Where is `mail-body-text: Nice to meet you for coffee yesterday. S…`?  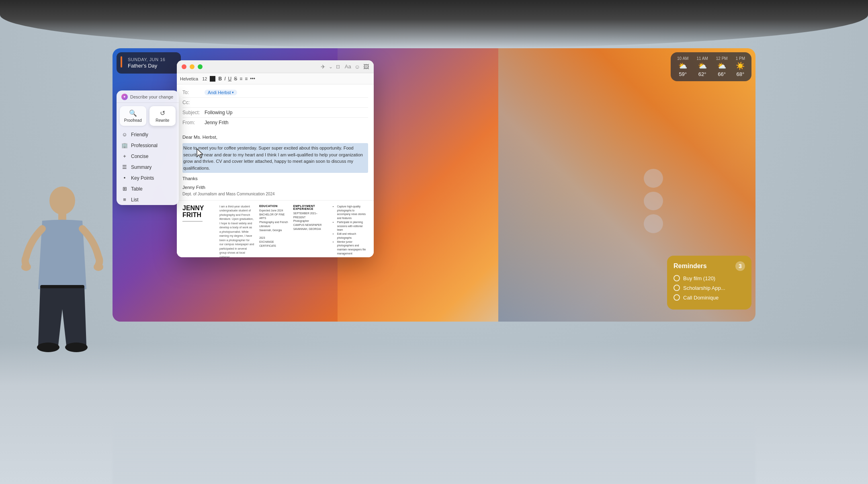
mail-body-text: Nice to meet you for coffee yesterday. S… is located at coordinates (275, 158).